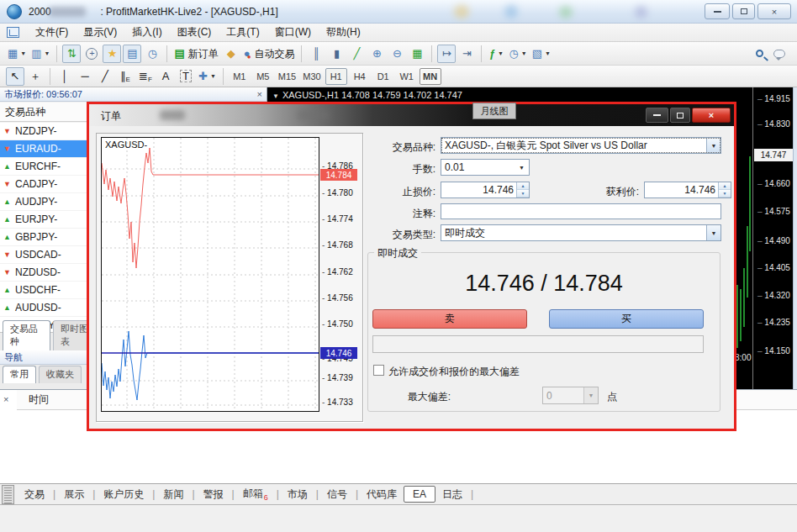  I want to click on indicators-button: ƒ▼, so click(496, 54).